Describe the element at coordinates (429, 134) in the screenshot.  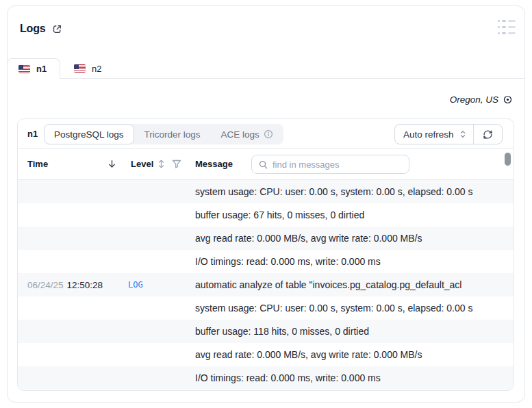
I see `auto-refresh-label: Auto refresh` at that location.